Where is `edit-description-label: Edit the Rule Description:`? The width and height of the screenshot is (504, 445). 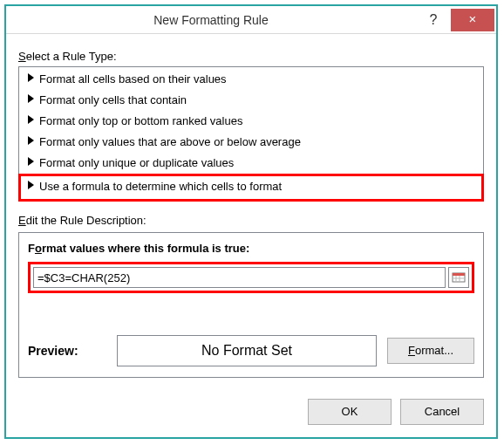
edit-description-label: Edit the Rule Description: is located at coordinates (251, 220).